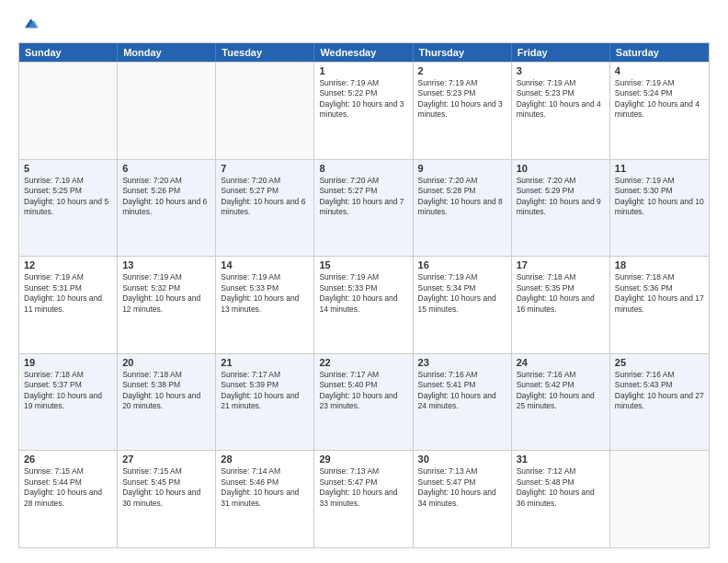 The width and height of the screenshot is (728, 563). I want to click on day-number: 1, so click(363, 71).